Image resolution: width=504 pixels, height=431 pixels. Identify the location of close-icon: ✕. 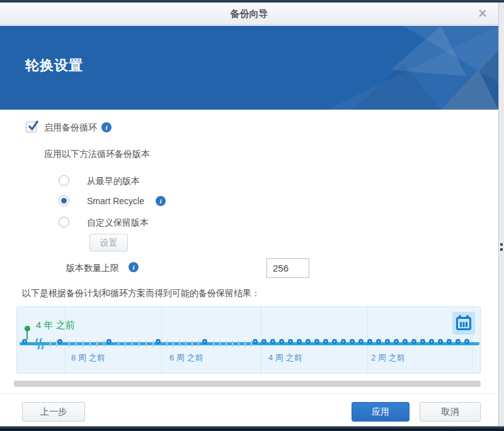
(483, 14).